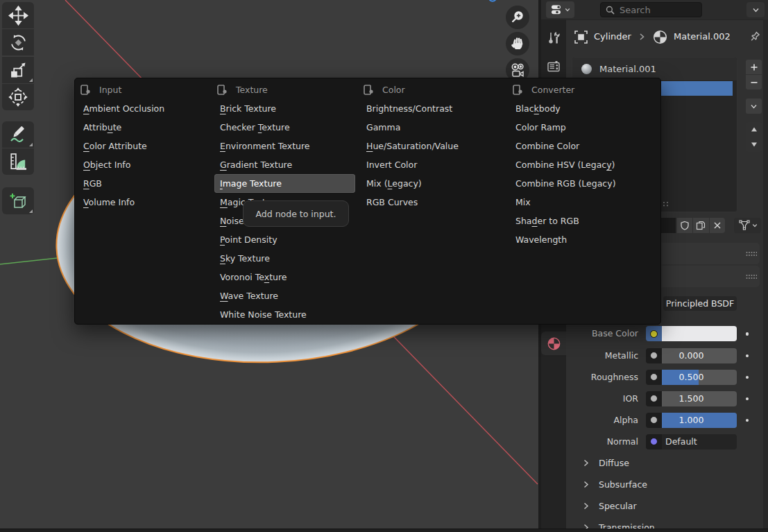 This screenshot has height=532, width=768. I want to click on chevron-down-icon, so click(756, 10).